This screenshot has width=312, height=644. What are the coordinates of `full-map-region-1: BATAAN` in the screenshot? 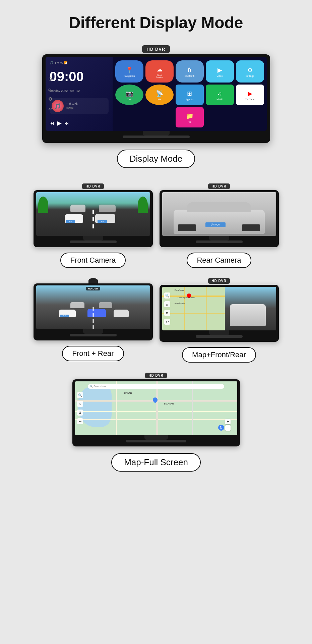 It's located at (128, 393).